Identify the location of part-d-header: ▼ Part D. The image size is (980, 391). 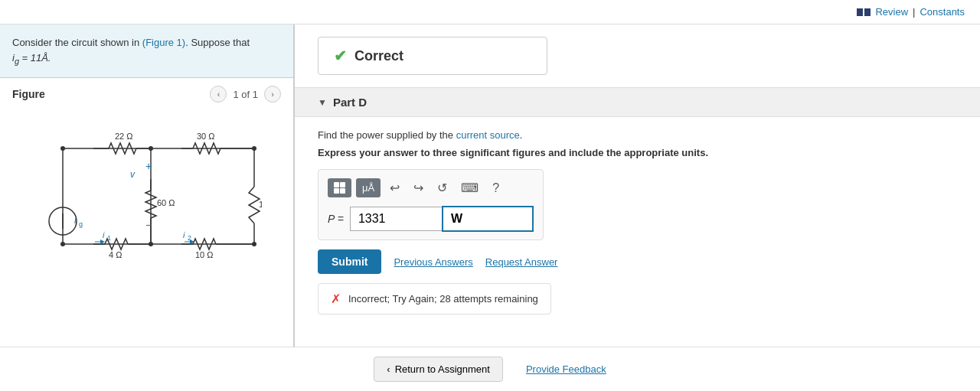
(637, 103).